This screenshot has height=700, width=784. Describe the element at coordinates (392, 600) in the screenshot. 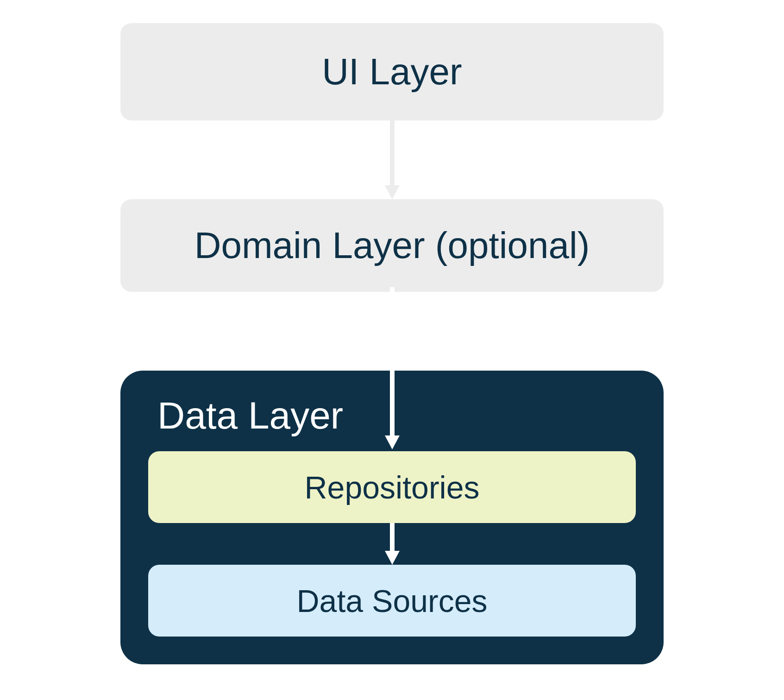

I see `data-sources-box: Data Sources` at that location.